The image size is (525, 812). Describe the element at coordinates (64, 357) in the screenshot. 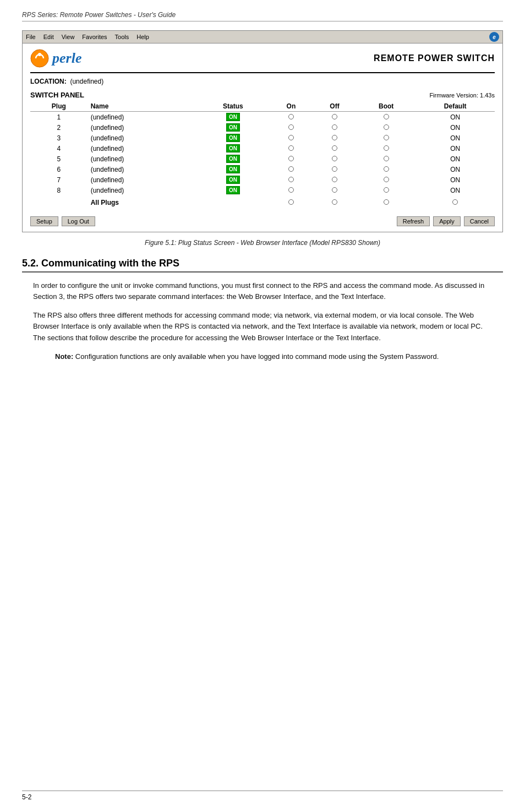

I see `note-label: Note:` at that location.